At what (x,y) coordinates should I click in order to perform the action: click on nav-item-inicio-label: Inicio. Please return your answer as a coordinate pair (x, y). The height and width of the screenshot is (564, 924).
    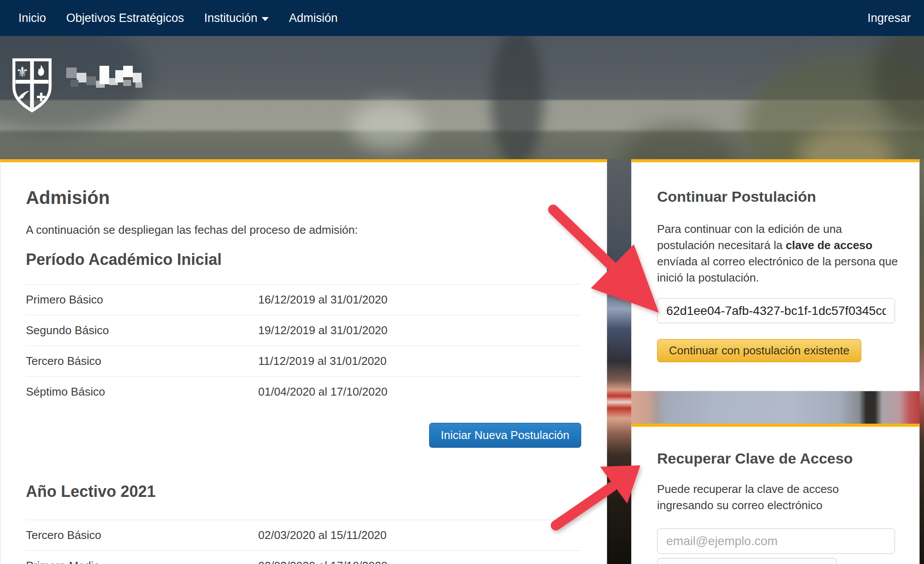
    Looking at the image, I should click on (32, 18).